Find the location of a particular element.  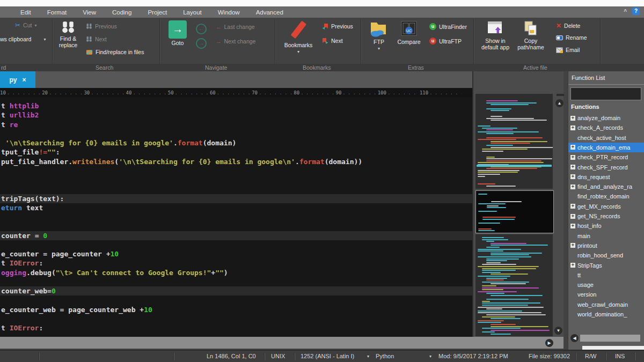

menu-item-coding: Coding is located at coordinates (122, 12).